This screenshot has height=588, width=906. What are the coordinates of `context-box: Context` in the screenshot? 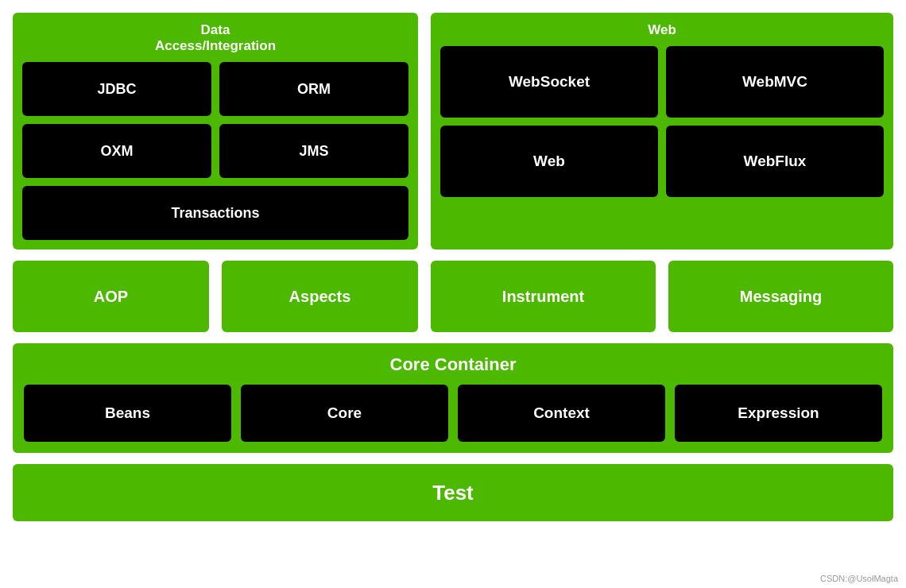 It's located at (561, 413).